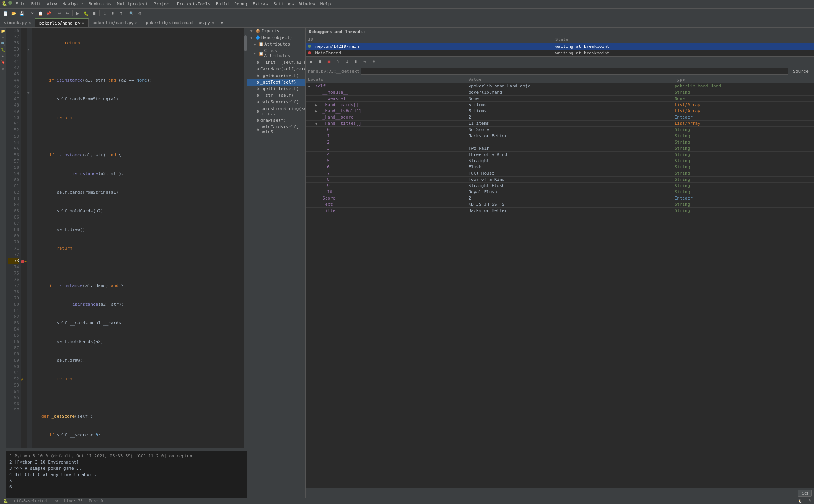  What do you see at coordinates (276, 102) in the screenshot?
I see `tree-calcscore: ⚙ calcScore(self)` at bounding box center [276, 102].